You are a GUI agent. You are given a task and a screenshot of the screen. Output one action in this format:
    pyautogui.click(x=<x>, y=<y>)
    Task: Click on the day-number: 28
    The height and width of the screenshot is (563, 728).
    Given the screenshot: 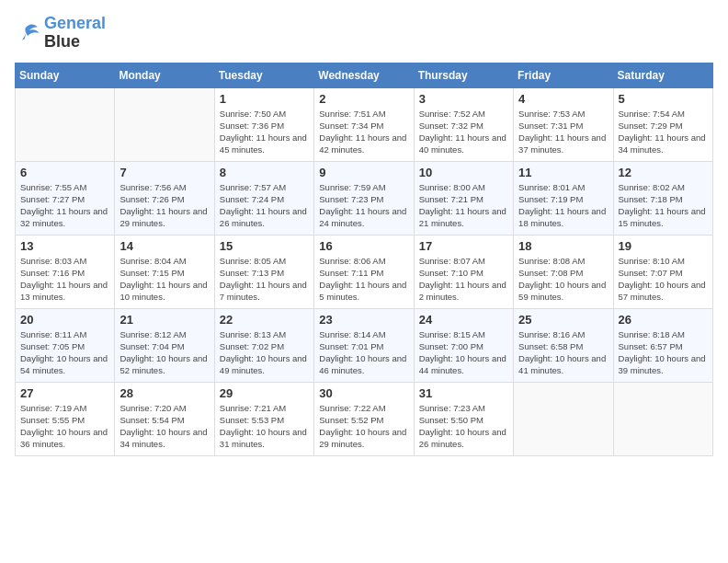 What is the action you would take?
    pyautogui.click(x=164, y=394)
    